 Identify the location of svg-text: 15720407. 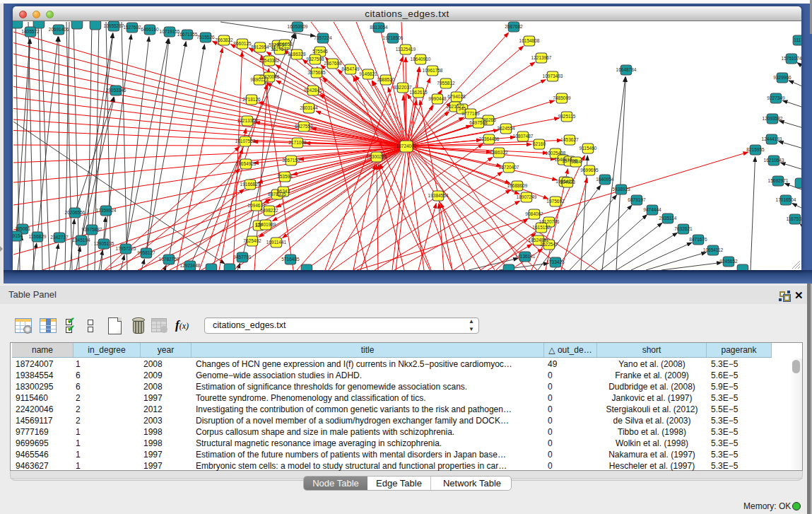
(509, 167).